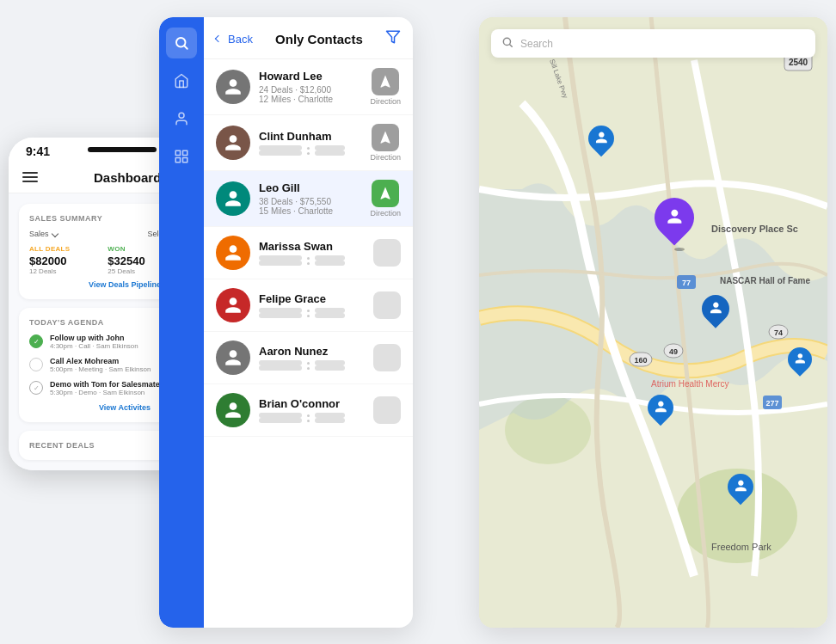 Image resolution: width=836 pixels, height=644 pixels. I want to click on svg-text: 77, so click(686, 283).